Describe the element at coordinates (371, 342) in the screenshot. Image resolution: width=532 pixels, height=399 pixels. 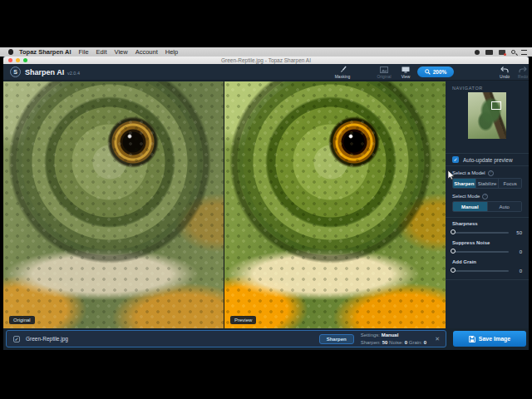
I see `param-sharpen-label: Sharpen:` at that location.